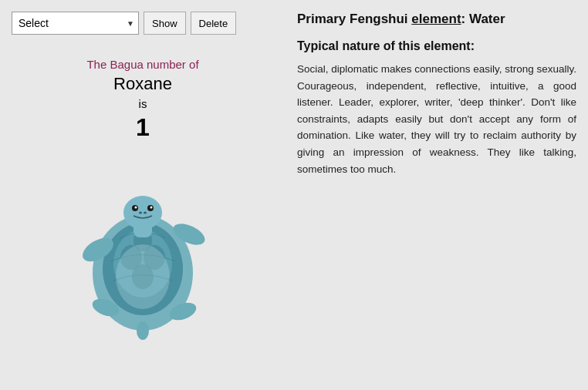 The width and height of the screenshot is (588, 390). Describe the element at coordinates (144, 103) in the screenshot. I see `bagua-is-label: is` at that location.